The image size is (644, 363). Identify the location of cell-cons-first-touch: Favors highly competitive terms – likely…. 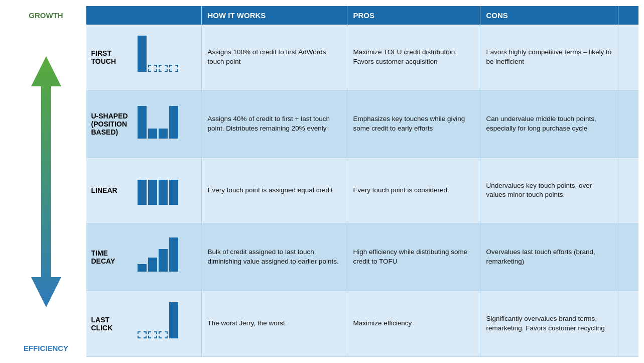
(549, 58).